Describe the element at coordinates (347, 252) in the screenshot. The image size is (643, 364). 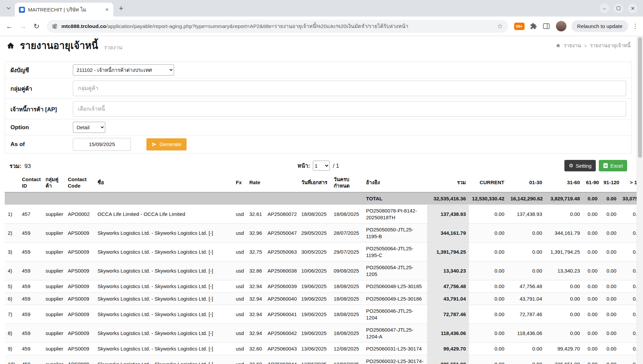
I see `table-cell: 29/07/2025` at that location.